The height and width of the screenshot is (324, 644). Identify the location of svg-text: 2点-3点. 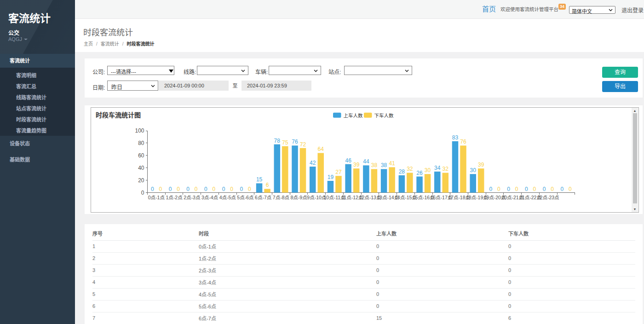
(192, 197).